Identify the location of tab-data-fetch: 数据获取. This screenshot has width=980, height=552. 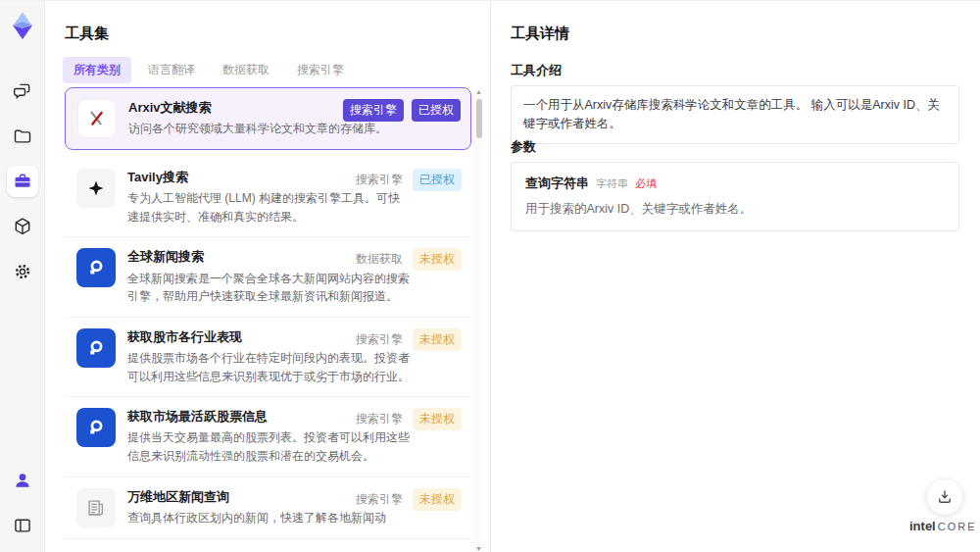
(246, 71).